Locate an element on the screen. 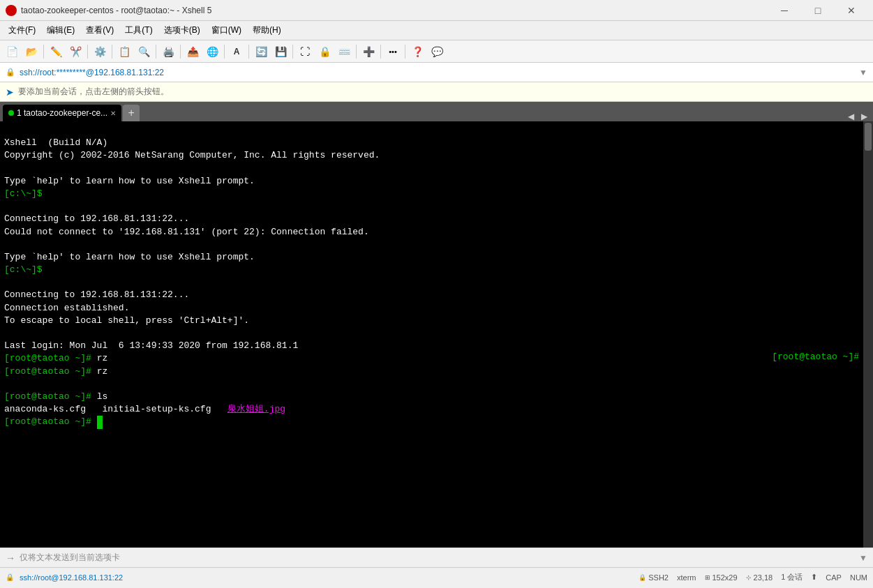 The height and width of the screenshot is (588, 873). keyboard-button: ⌨️ is located at coordinates (344, 52).